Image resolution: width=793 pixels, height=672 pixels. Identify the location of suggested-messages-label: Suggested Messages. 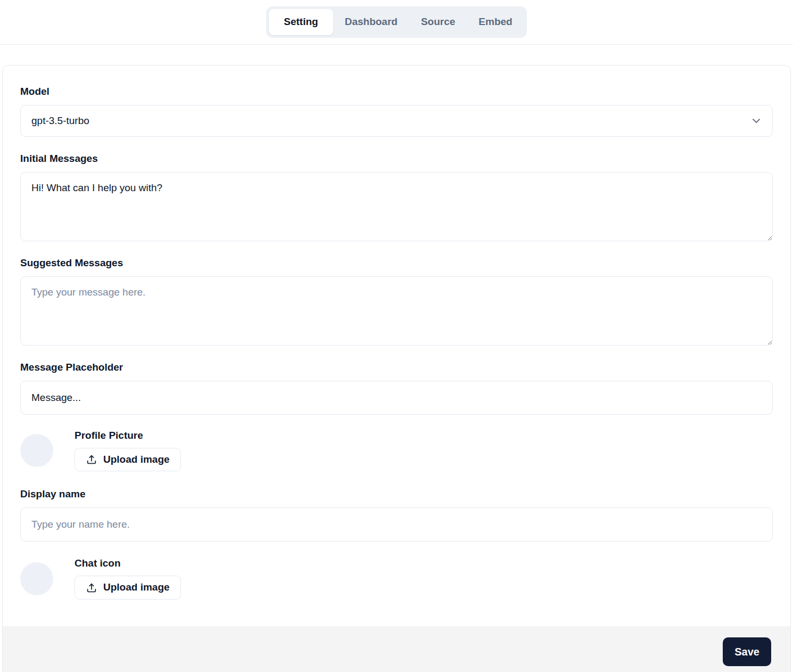
(396, 263).